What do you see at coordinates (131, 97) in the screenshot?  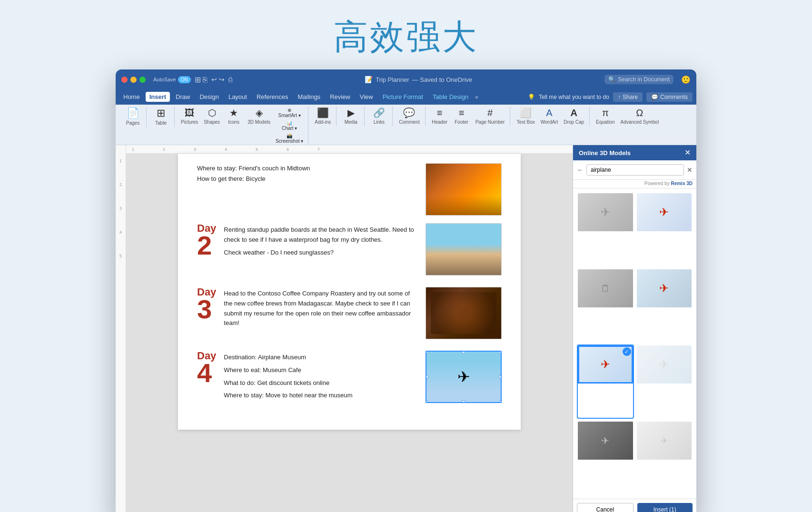 I see `menu-home: Home` at bounding box center [131, 97].